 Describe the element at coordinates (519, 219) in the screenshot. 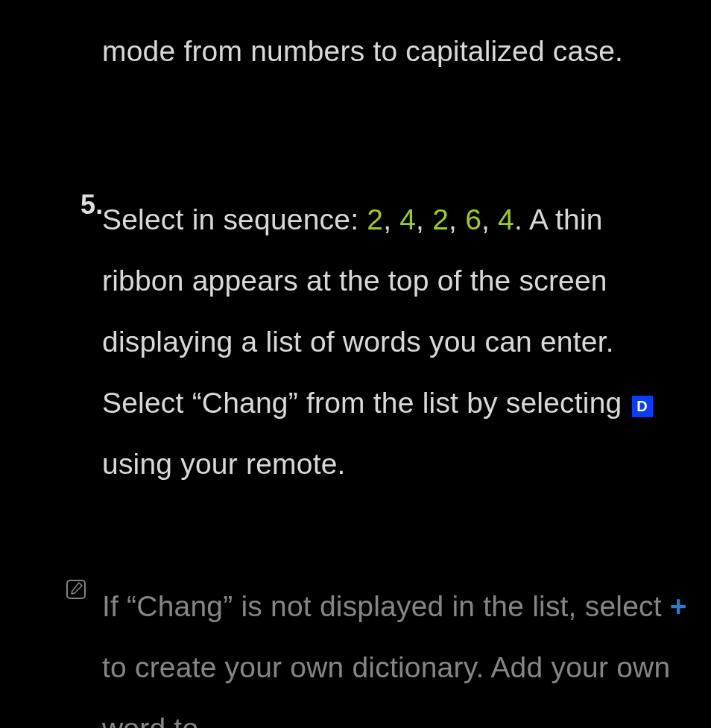

I see `seq-period: .` at that location.